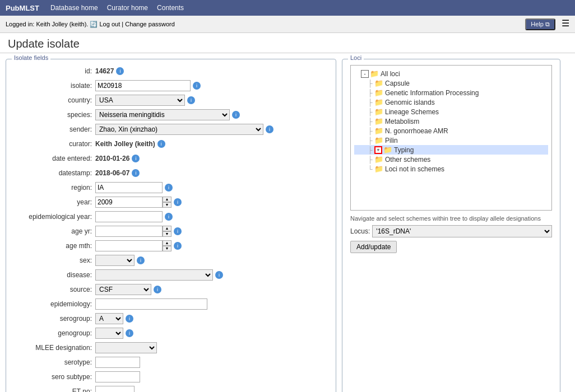  Describe the element at coordinates (128, 8) in the screenshot. I see `nav-curator-home: Curator home` at that location.